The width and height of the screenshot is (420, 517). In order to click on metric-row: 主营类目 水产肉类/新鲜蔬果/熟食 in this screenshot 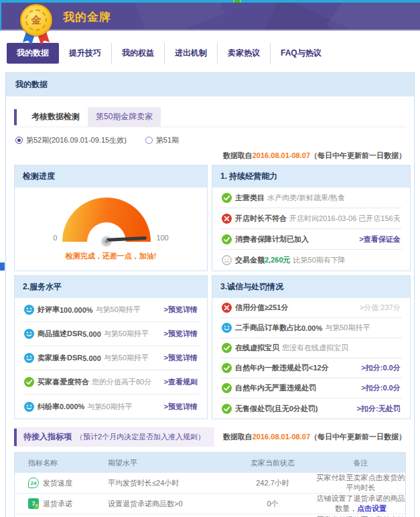, I will do `click(311, 198)`.